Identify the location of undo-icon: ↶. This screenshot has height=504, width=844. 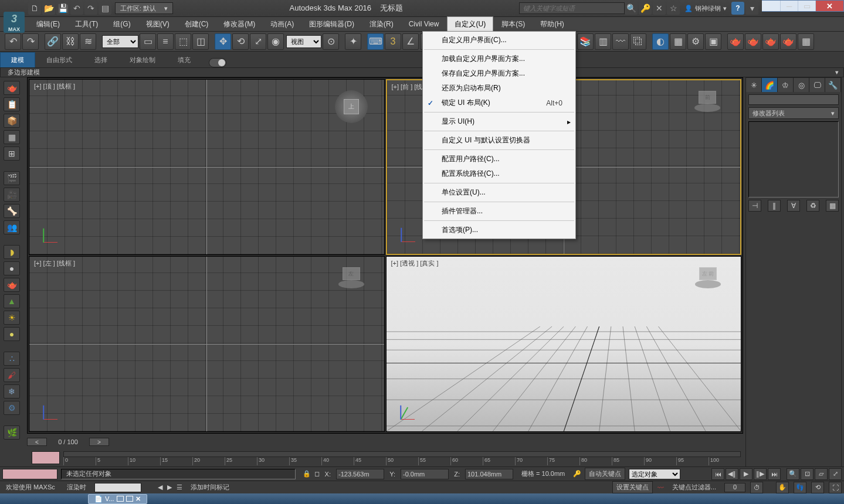
(13, 42).